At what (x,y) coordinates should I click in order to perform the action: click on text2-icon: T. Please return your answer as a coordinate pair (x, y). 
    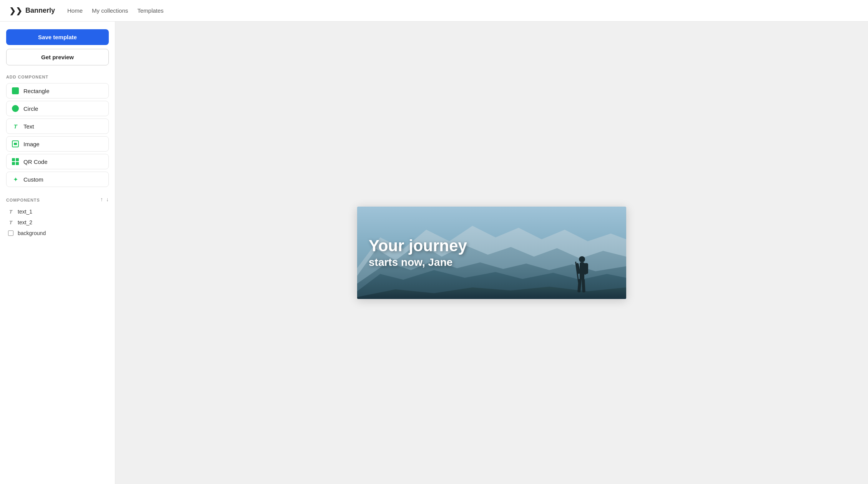
    Looking at the image, I should click on (11, 222).